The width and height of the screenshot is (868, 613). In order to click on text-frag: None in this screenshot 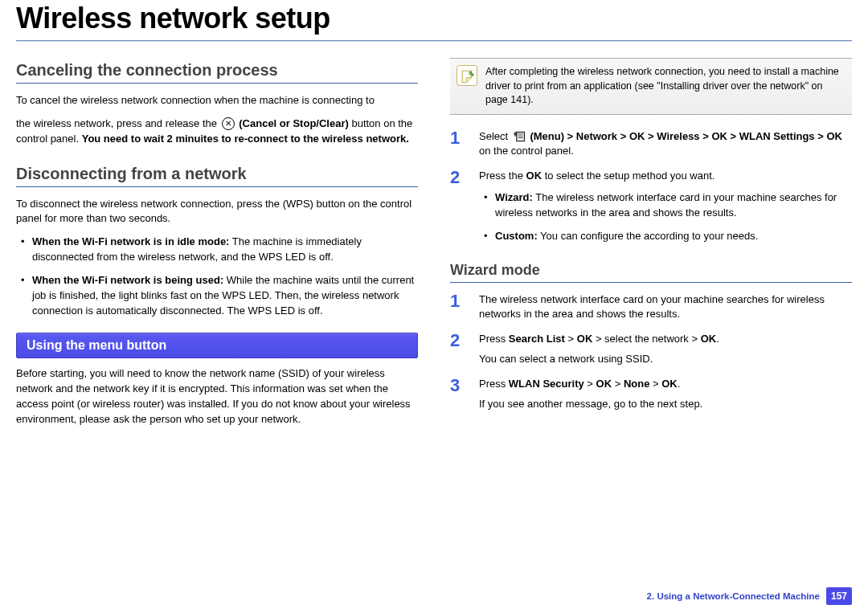, I will do `click(637, 384)`.